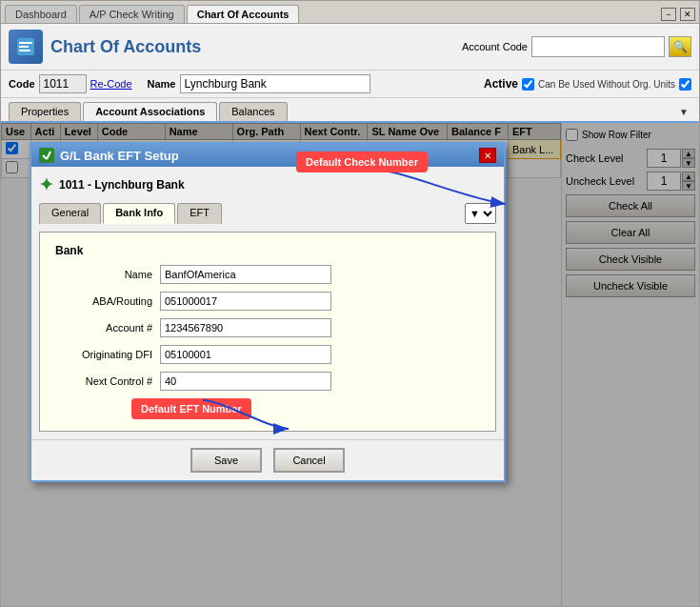 This screenshot has width=700, height=607. I want to click on dialog-tab-eft: EFT, so click(200, 213).